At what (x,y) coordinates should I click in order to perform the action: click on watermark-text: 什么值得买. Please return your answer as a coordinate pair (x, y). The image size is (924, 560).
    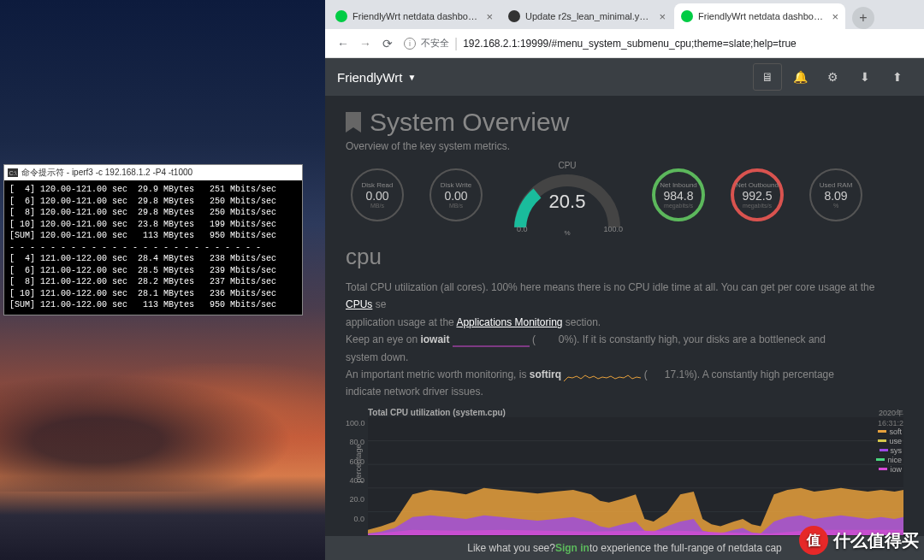
    Looking at the image, I should click on (876, 540).